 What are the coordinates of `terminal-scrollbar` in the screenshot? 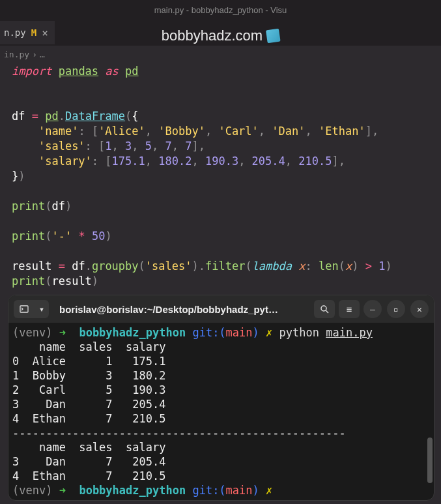 It's located at (430, 411).